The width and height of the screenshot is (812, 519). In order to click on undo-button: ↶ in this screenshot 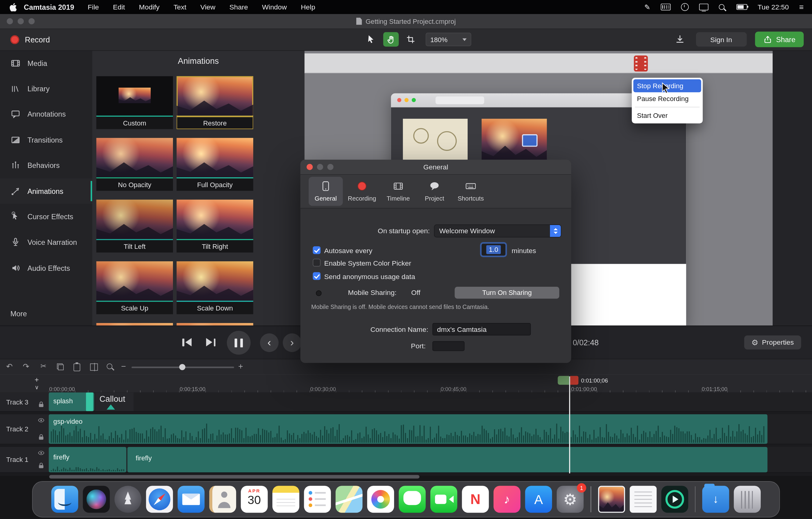, I will do `click(9, 366)`.